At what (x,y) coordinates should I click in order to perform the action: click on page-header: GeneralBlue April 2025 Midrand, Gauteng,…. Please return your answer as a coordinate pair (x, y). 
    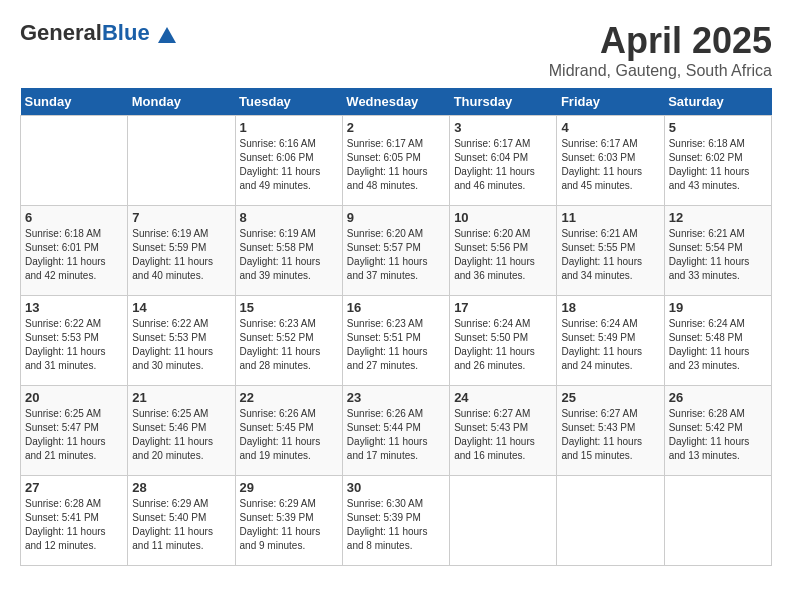
    Looking at the image, I should click on (396, 50).